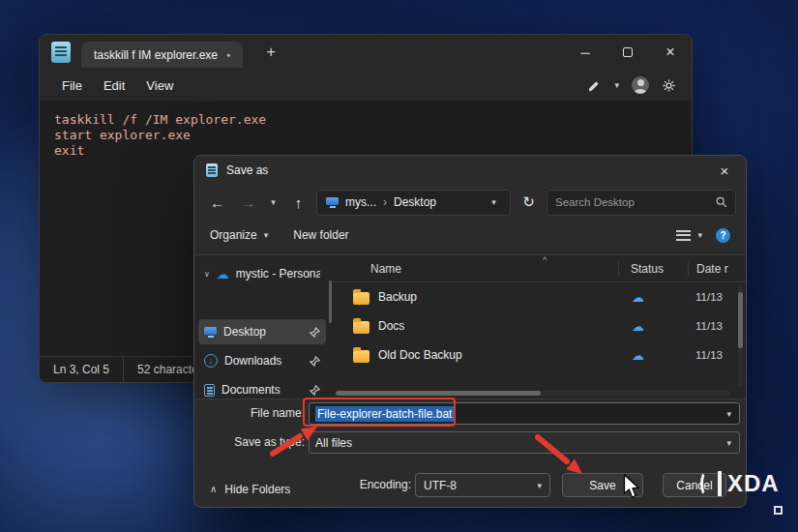  Describe the element at coordinates (470, 453) in the screenshot. I see `dialog-footer: File name: File-explorer-batch-file.bat …` at that location.